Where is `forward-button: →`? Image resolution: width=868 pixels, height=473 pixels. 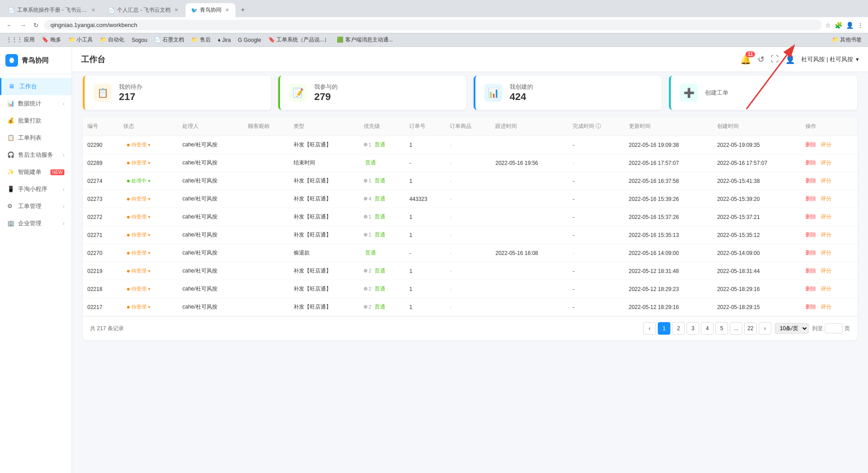 forward-button: → is located at coordinates (23, 25).